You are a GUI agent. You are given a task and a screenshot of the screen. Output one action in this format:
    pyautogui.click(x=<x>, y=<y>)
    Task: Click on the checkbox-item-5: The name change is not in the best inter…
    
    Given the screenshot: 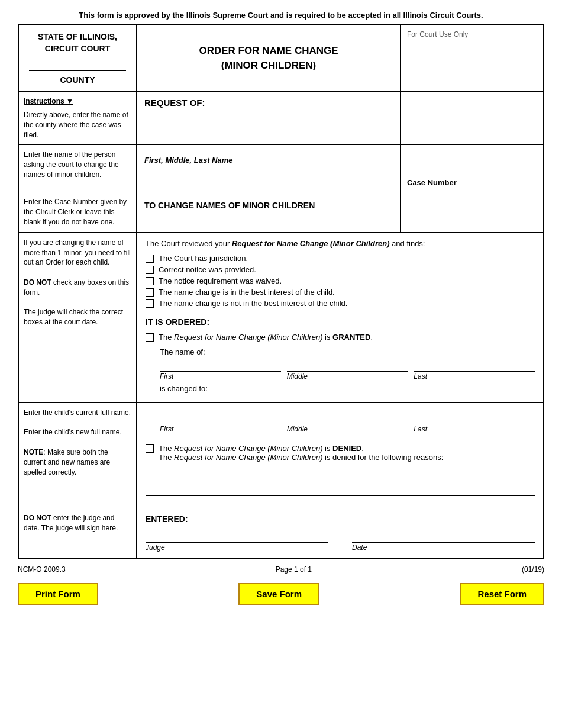 What is the action you would take?
    pyautogui.click(x=340, y=303)
    